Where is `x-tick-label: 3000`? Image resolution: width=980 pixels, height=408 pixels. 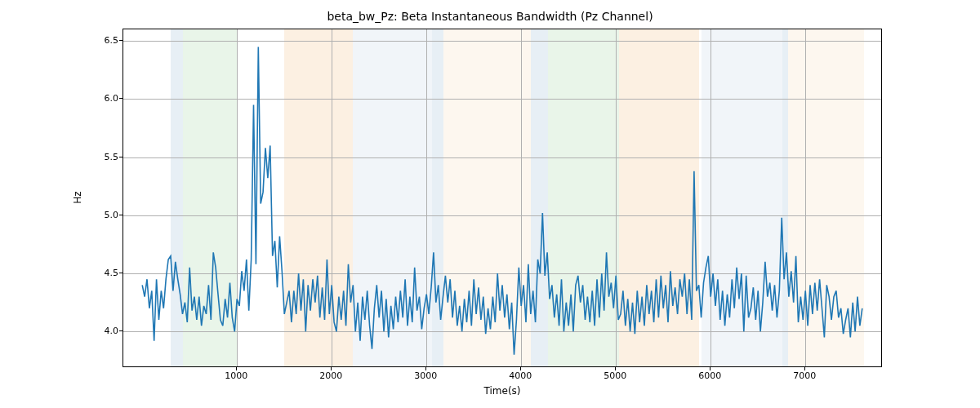 x-tick-label: 3000 is located at coordinates (425, 375).